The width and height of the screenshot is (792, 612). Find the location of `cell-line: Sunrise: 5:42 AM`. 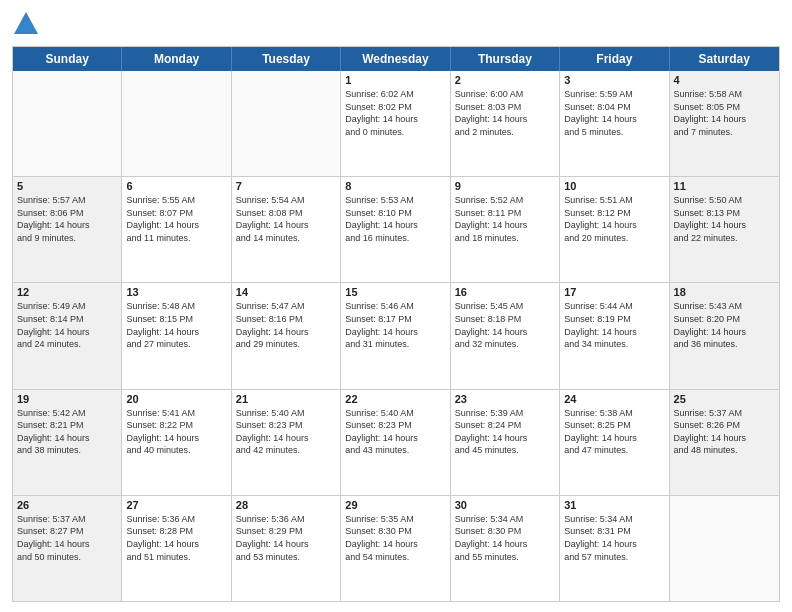

cell-line: Sunrise: 5:42 AM is located at coordinates (67, 414).